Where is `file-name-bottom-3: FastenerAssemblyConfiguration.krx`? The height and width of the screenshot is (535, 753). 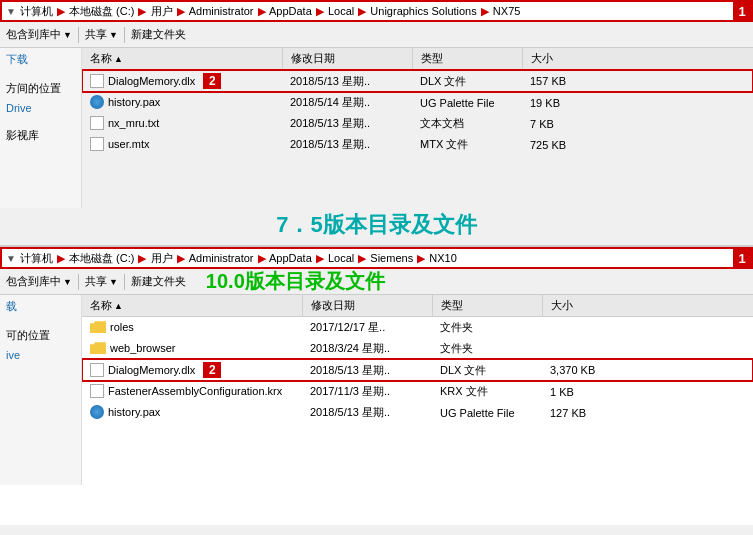
file-name-bottom-3: FastenerAssemblyConfiguration.krx is located at coordinates (195, 391).